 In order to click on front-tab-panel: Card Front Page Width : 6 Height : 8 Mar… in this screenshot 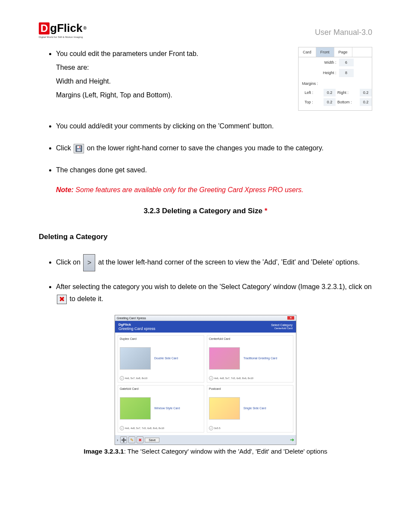, I will do `click(335, 79)`.